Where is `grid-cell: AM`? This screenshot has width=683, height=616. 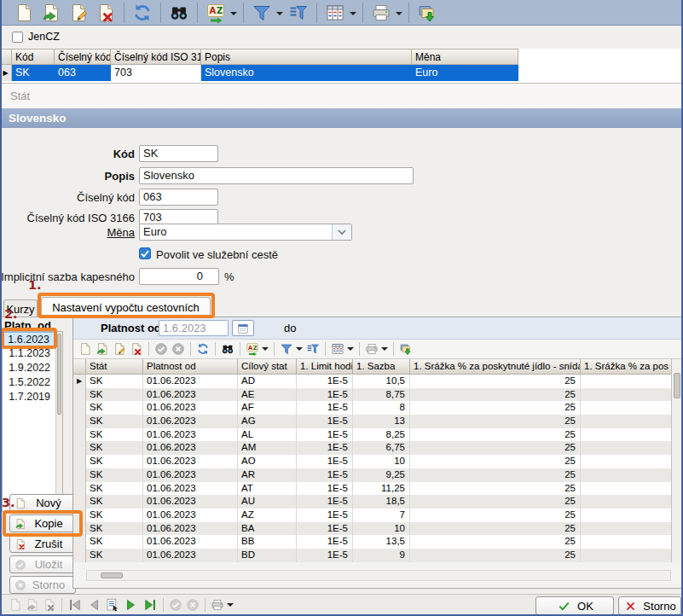
grid-cell: AM is located at coordinates (268, 448).